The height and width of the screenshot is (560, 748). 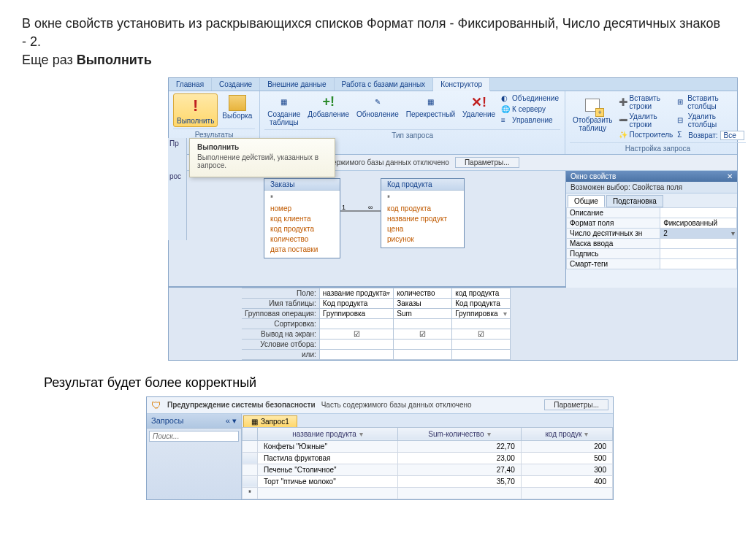 I want to click on col-header: Sum-количество▾, so click(x=460, y=434).